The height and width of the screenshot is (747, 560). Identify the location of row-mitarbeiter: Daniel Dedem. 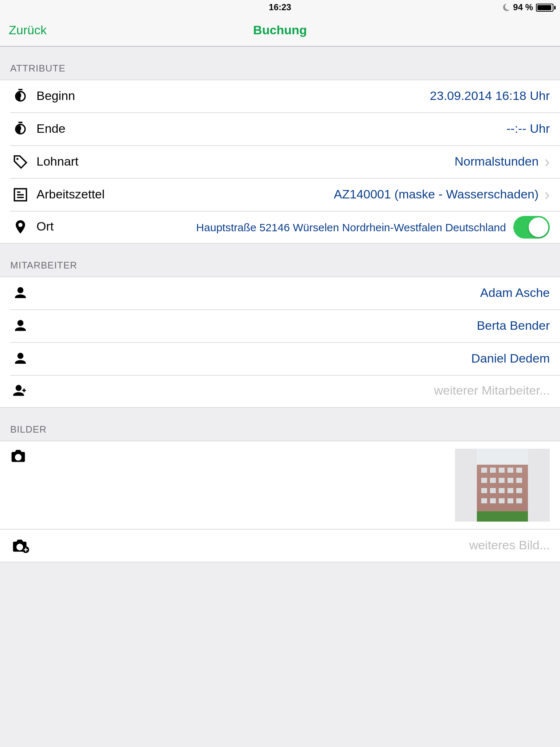
(280, 359).